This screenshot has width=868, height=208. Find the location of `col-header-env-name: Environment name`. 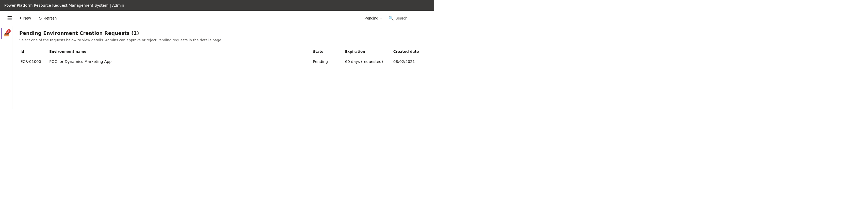

col-header-env-name: Environment name is located at coordinates (178, 52).